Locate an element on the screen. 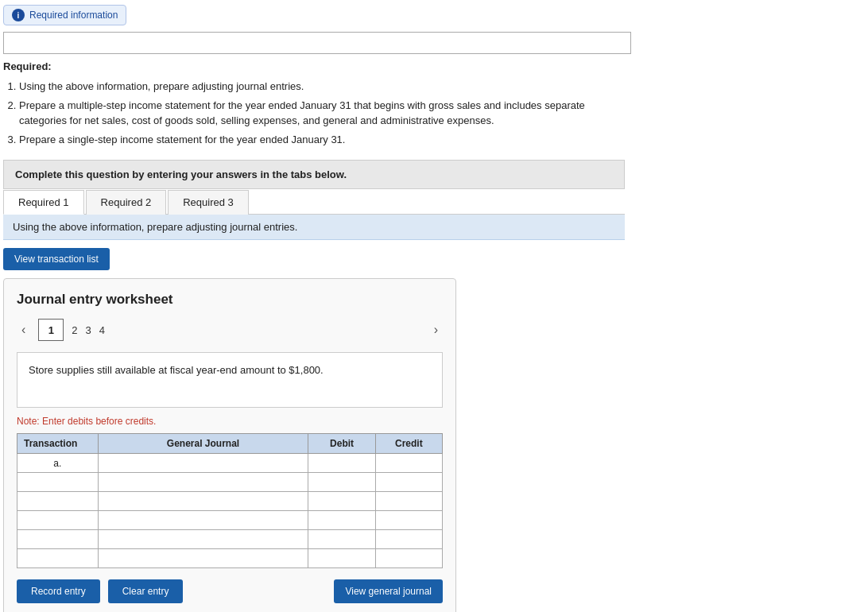 Image resolution: width=868 pixels, height=612 pixels. record-entry-button: Record entry is located at coordinates (59, 591).